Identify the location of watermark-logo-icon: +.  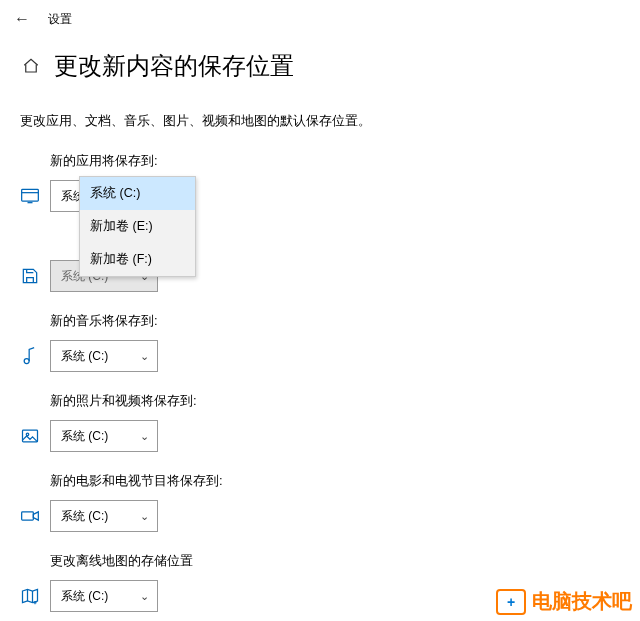
(511, 602).